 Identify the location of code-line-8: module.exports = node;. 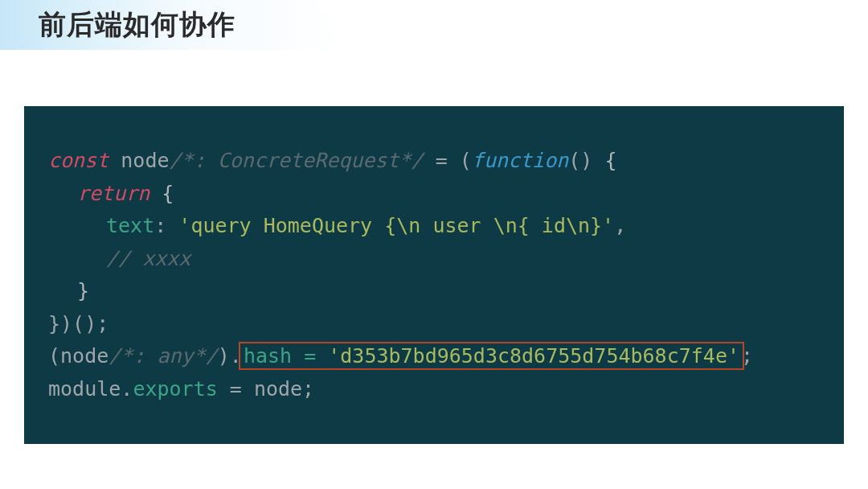
(434, 389).